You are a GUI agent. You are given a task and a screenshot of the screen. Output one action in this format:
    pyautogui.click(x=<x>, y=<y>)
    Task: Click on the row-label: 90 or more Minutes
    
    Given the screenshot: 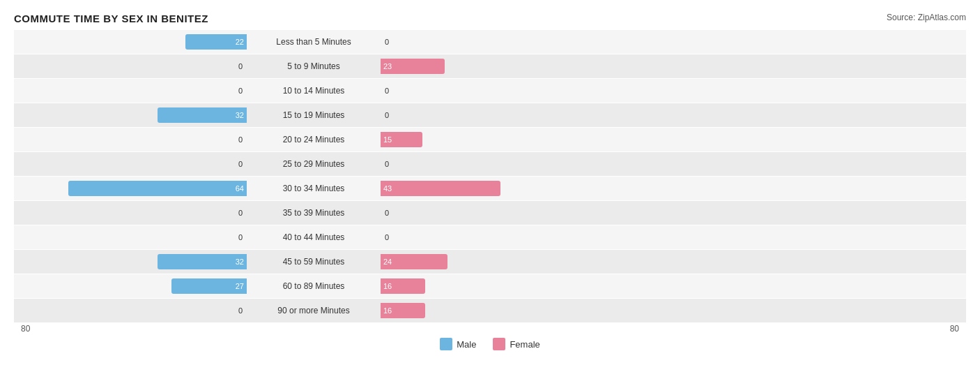 What is the action you would take?
    pyautogui.click(x=314, y=311)
    